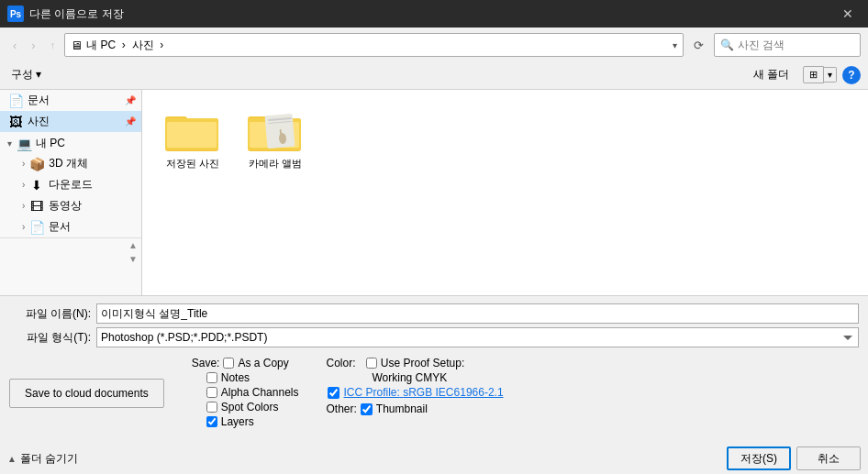 The height and width of the screenshot is (474, 868). I want to click on other-label: Other:, so click(341, 409).